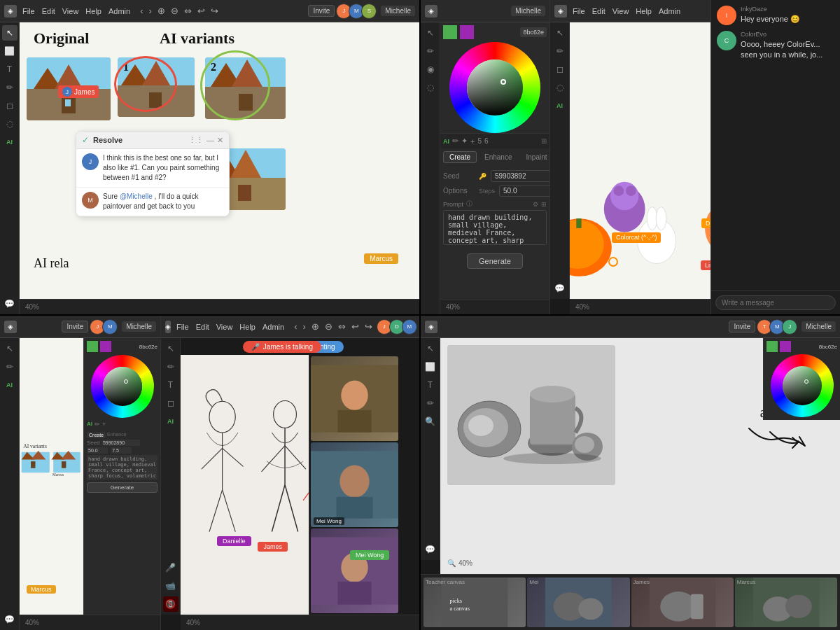 This screenshot has width=840, height=630. Describe the element at coordinates (533, 32) in the screenshot. I see `hex-value: 8bc62e` at that location.